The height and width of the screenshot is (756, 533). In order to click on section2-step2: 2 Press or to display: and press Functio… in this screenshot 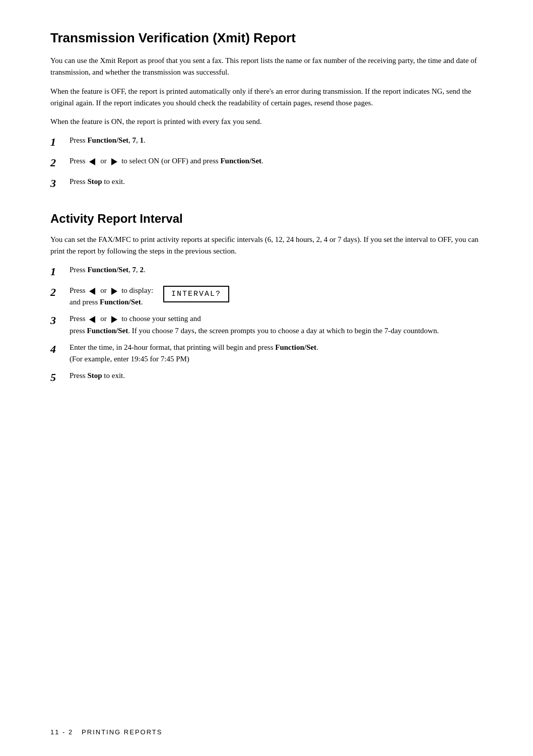, I will do `click(266, 296)`.